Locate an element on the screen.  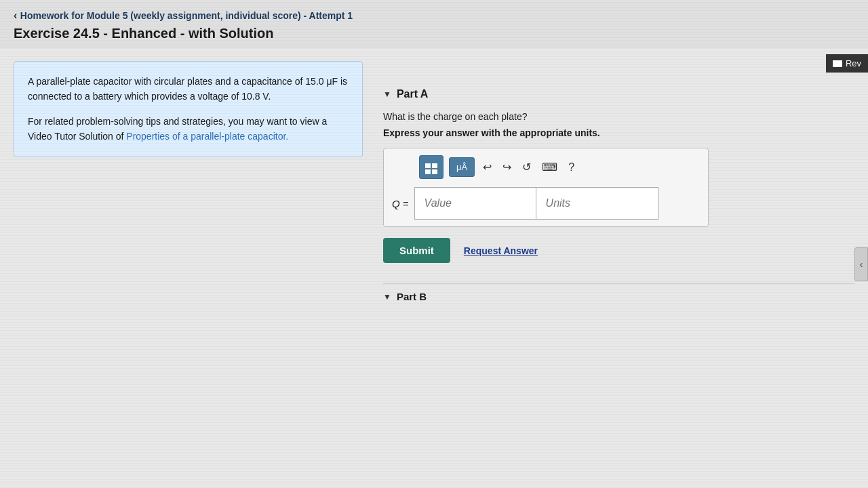
units-input is located at coordinates (597, 203).